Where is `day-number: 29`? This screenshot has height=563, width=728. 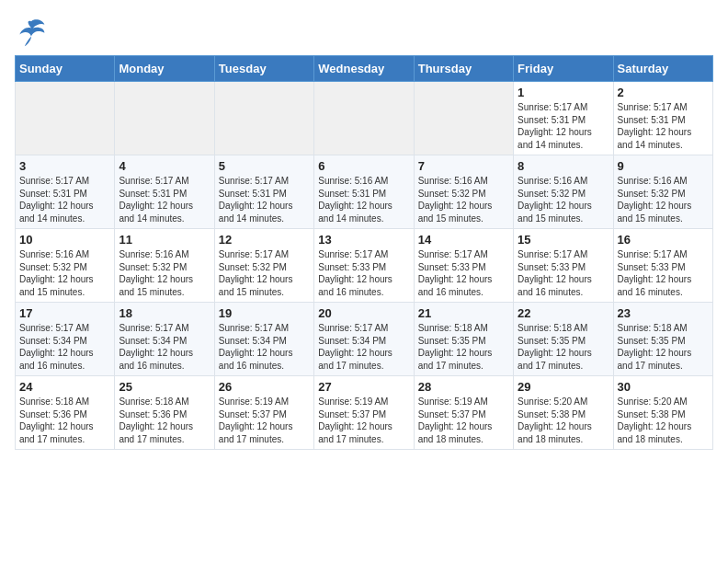 day-number: 29 is located at coordinates (563, 386).